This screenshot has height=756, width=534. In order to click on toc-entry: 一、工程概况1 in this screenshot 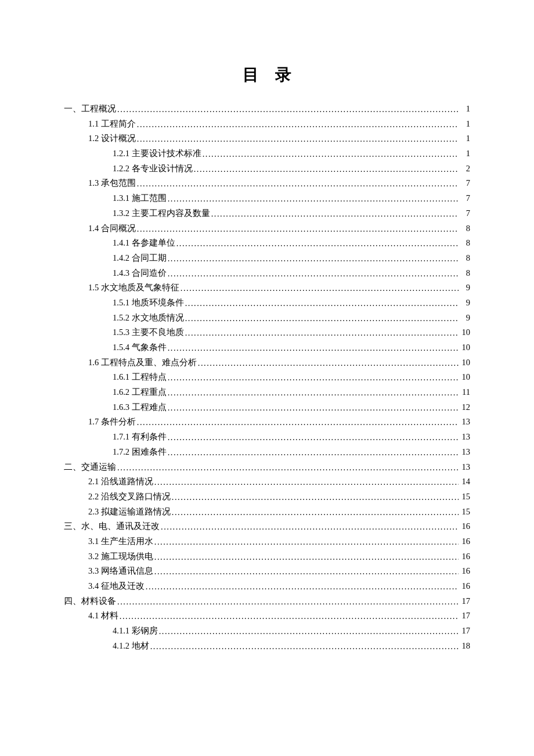, I will do `click(267, 109)`.